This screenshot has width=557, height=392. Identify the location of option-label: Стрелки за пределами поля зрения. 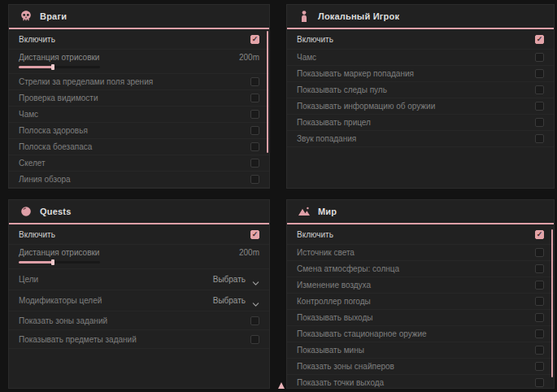
(86, 81).